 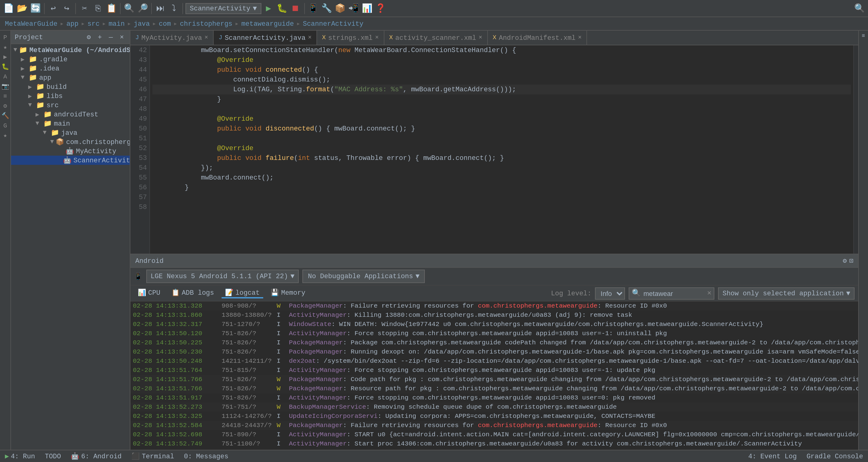 What do you see at coordinates (5, 57) in the screenshot?
I see `run-sidebar-icon: ▶` at bounding box center [5, 57].